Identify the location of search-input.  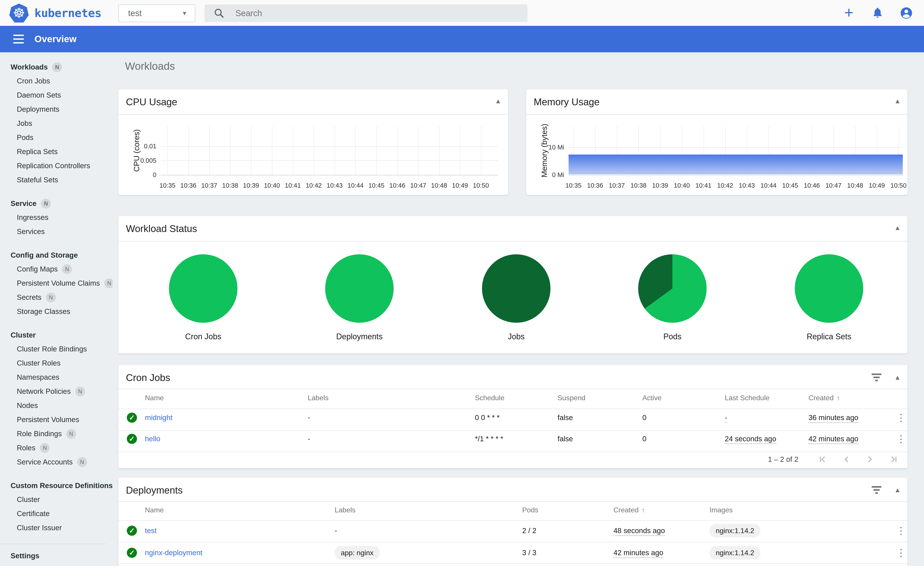
(368, 13).